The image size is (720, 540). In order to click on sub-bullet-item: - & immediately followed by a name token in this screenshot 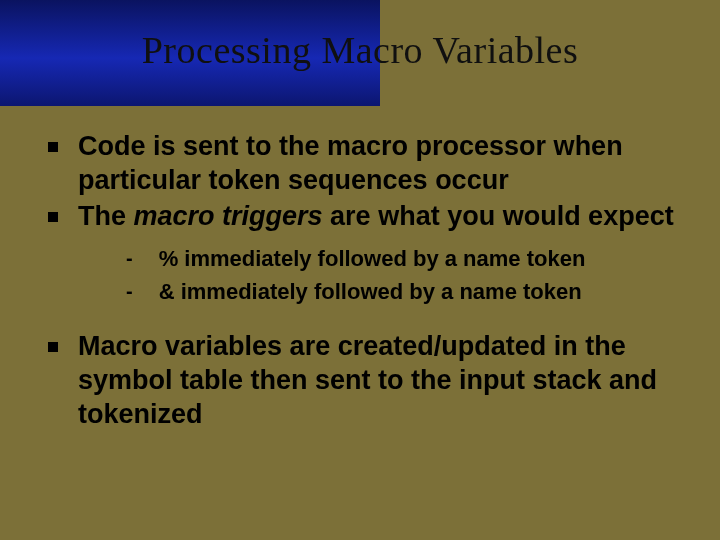, I will do `click(403, 292)`.